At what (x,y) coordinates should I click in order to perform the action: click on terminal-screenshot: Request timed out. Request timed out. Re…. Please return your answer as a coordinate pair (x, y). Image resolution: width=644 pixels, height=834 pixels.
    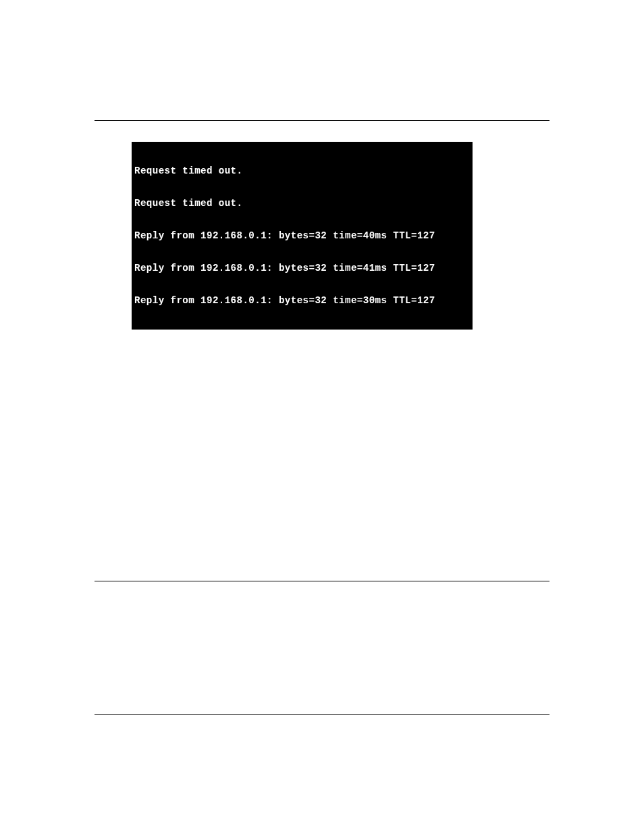
    Looking at the image, I should click on (302, 236).